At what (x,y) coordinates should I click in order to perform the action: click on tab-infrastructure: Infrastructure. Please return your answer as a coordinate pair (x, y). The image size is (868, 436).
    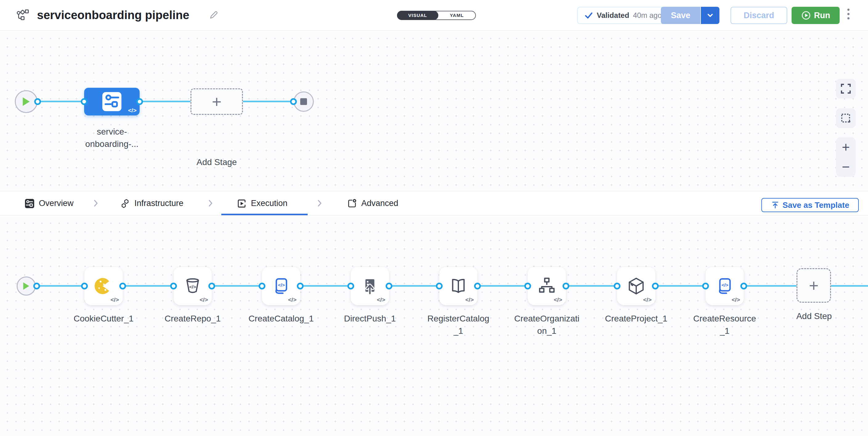
    Looking at the image, I should click on (152, 203).